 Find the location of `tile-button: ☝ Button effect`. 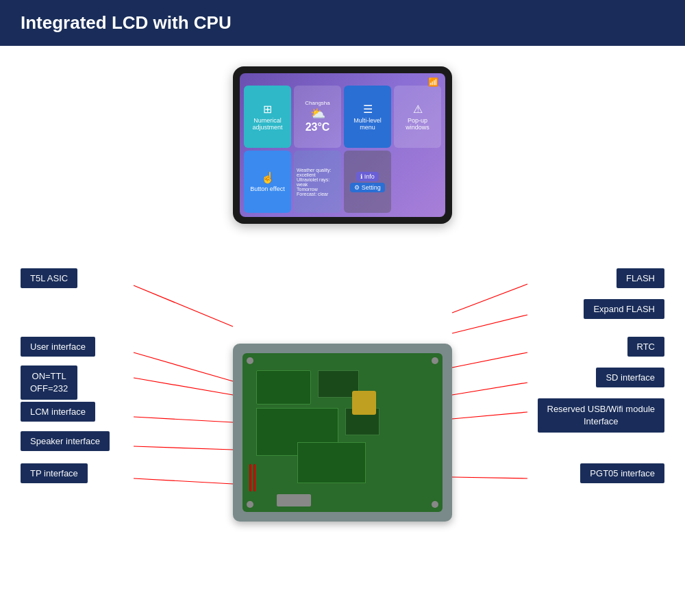

tile-button: ☝ Button effect is located at coordinates (267, 182).